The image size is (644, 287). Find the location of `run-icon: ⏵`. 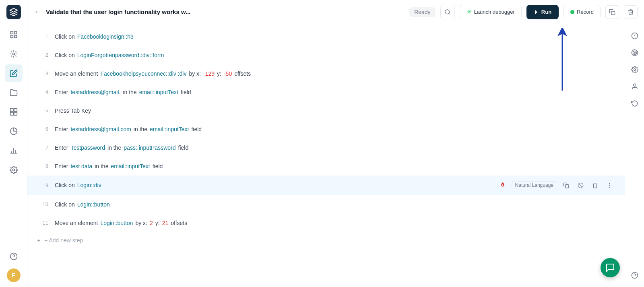

run-icon: ⏵ is located at coordinates (536, 12).